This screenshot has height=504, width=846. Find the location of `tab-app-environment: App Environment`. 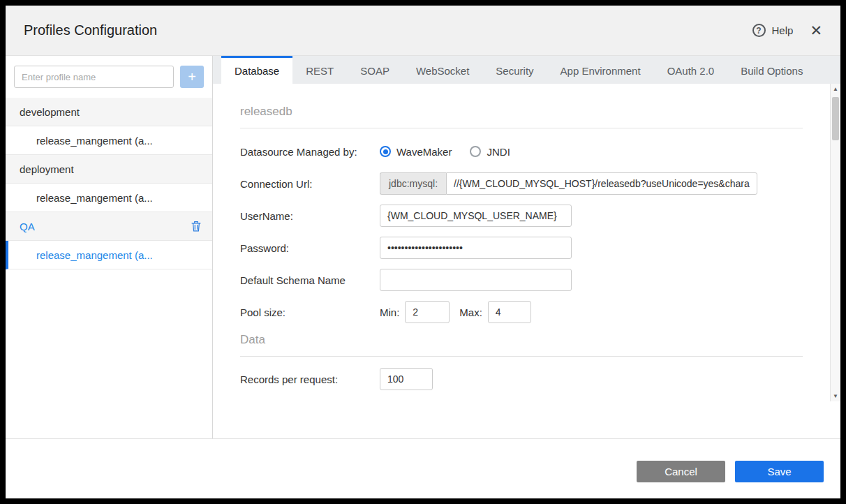

tab-app-environment: App Environment is located at coordinates (600, 70).